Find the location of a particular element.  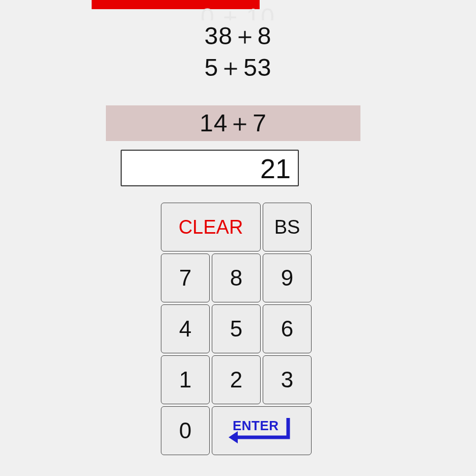

enter-arrow-icon is located at coordinates (263, 431).